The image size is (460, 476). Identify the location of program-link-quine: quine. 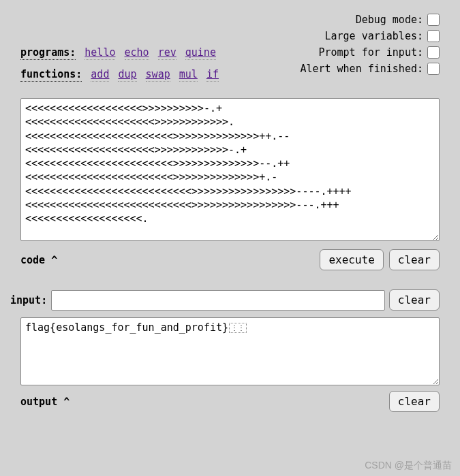
(200, 53).